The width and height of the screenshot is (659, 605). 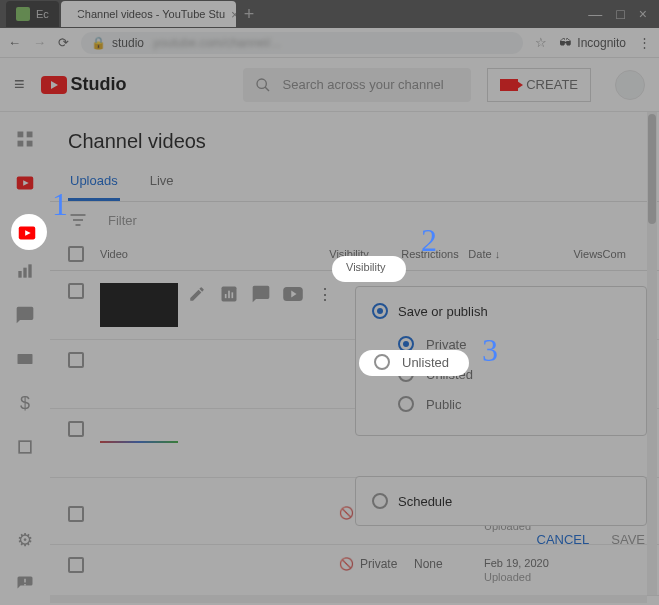 I want to click on youtube-watch-icon, so click(x=293, y=294).